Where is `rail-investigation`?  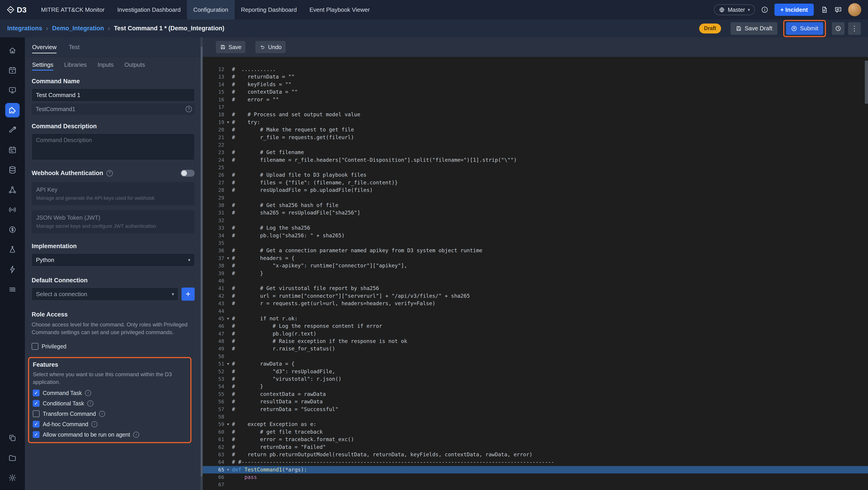 rail-investigation is located at coordinates (12, 90).